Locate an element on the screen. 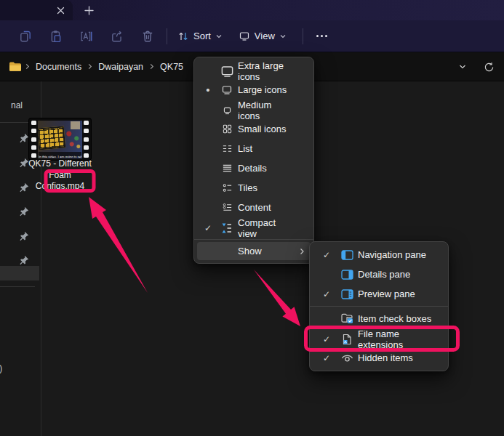 This screenshot has height=436, width=504. menu-item-content: Content is located at coordinates (254, 208).